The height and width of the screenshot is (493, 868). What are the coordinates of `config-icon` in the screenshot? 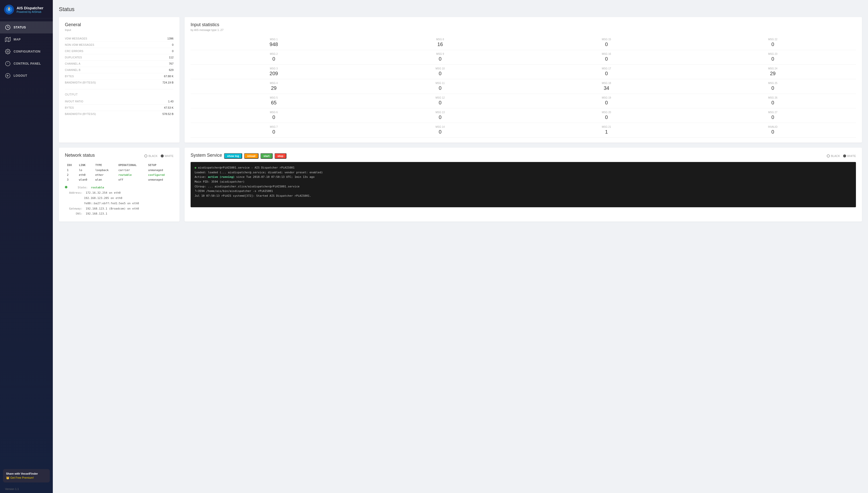 It's located at (8, 51).